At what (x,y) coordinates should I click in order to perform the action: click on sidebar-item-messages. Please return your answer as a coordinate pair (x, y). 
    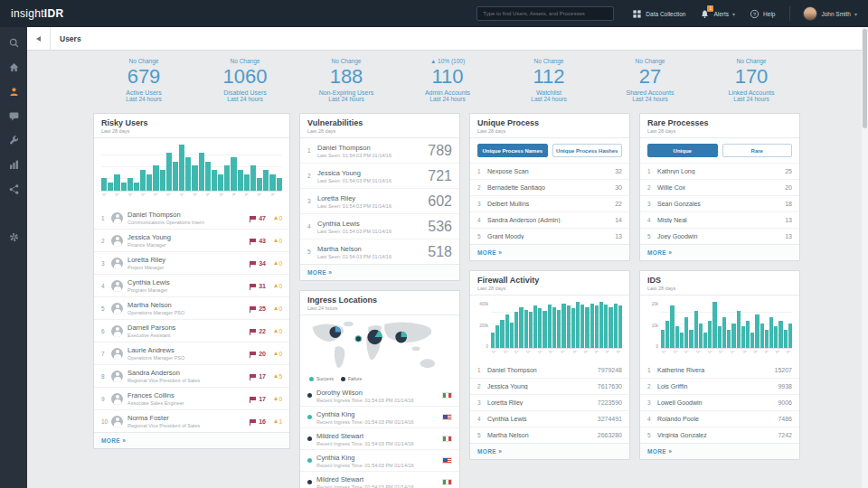
    Looking at the image, I should click on (14, 117).